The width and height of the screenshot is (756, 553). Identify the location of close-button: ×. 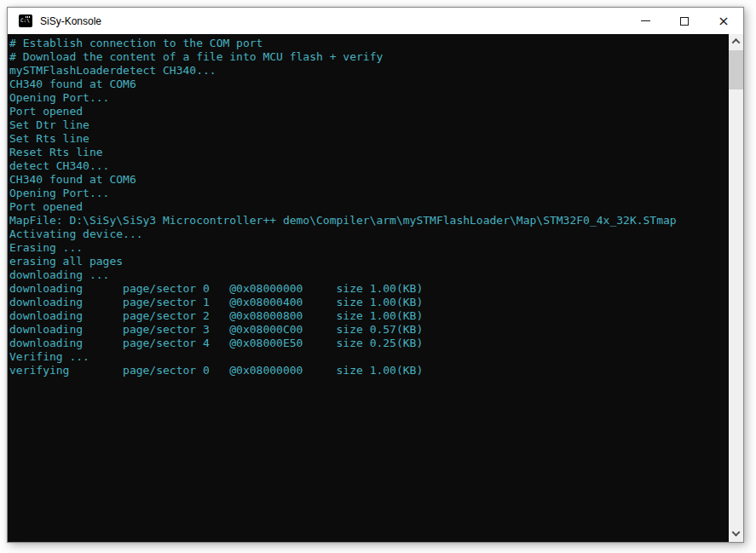
(724, 20).